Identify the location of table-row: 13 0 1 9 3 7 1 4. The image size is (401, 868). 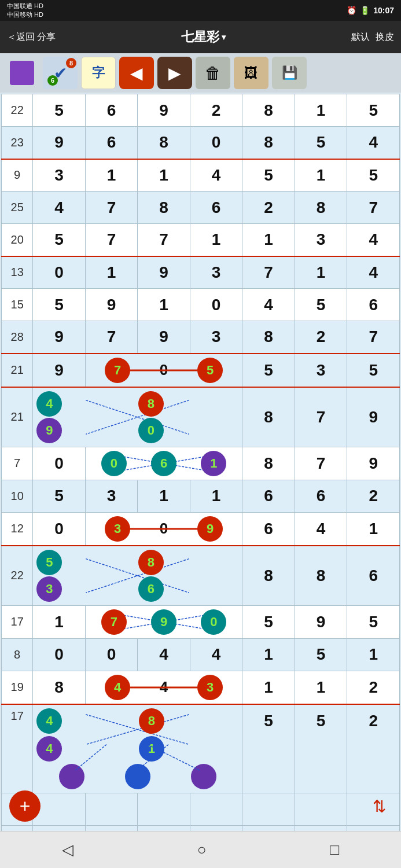
(201, 273).